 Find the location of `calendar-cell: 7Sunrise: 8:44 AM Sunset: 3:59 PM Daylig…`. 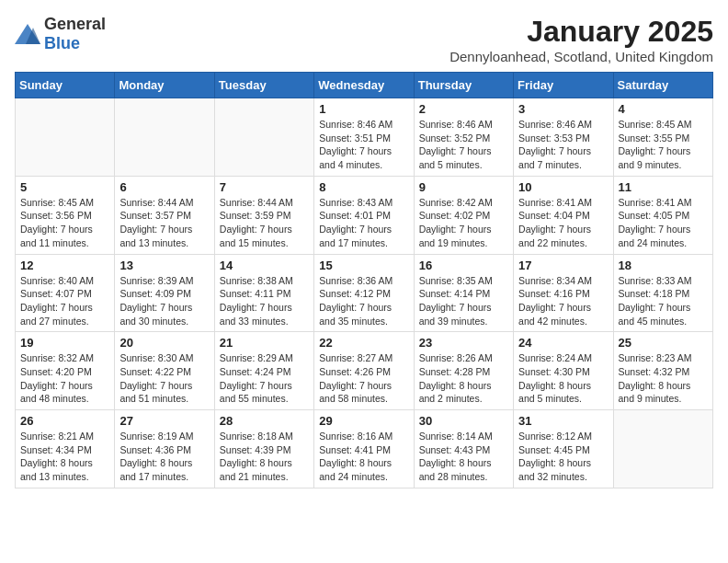

calendar-cell: 7Sunrise: 8:44 AM Sunset: 3:59 PM Daylig… is located at coordinates (264, 215).